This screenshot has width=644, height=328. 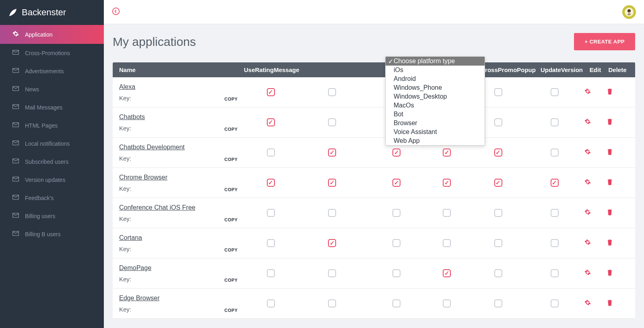 I want to click on sidebar-item-application: Application, so click(x=52, y=35).